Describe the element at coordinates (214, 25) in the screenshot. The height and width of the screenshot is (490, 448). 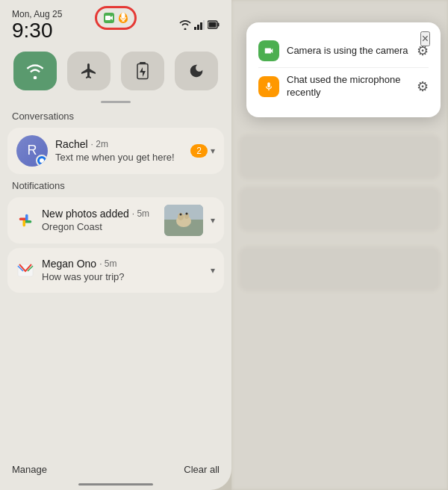
I see `battery-icon` at that location.